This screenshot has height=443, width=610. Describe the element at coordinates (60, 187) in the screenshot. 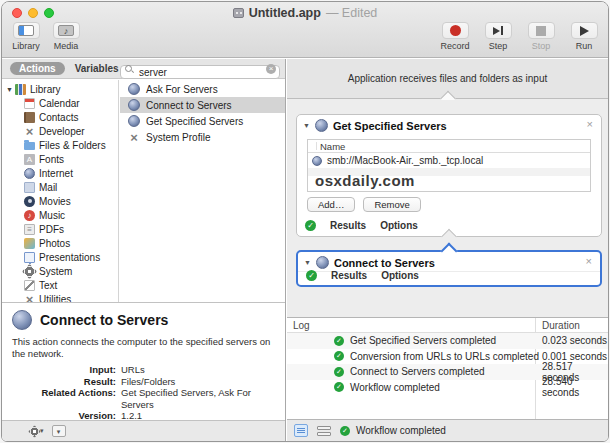

I see `sidebar-item-mail: Mail` at that location.